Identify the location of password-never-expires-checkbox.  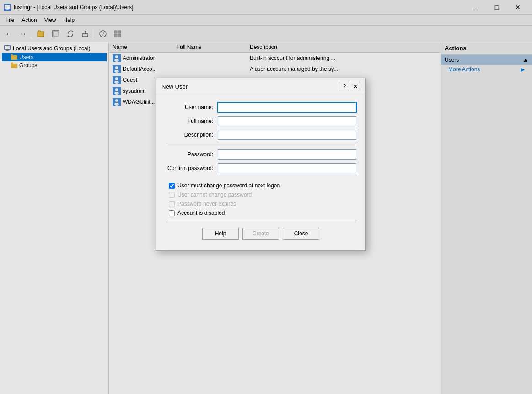
(172, 204).